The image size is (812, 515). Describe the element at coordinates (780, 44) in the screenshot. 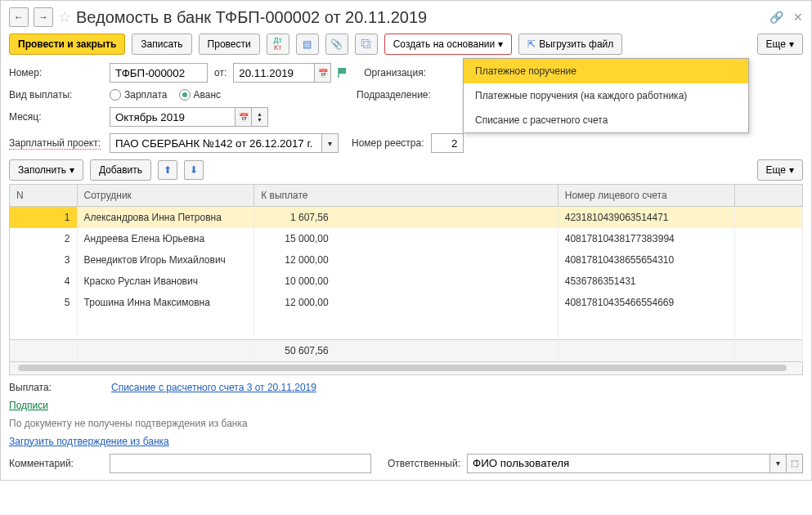

I see `more-button: Еще ▾` at that location.